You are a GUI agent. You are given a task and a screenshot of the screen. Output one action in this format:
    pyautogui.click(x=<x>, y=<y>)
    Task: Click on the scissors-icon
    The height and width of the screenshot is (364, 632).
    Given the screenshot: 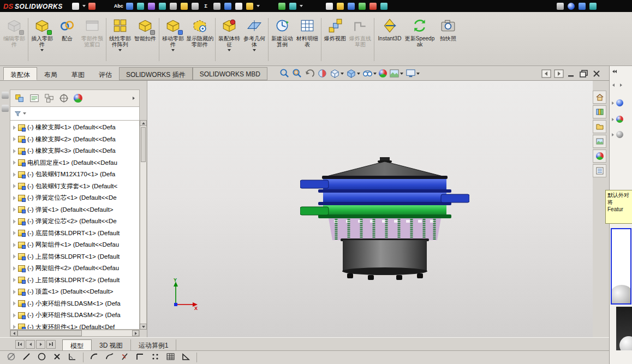 What is the action you would take?
    pyautogui.click(x=217, y=7)
    